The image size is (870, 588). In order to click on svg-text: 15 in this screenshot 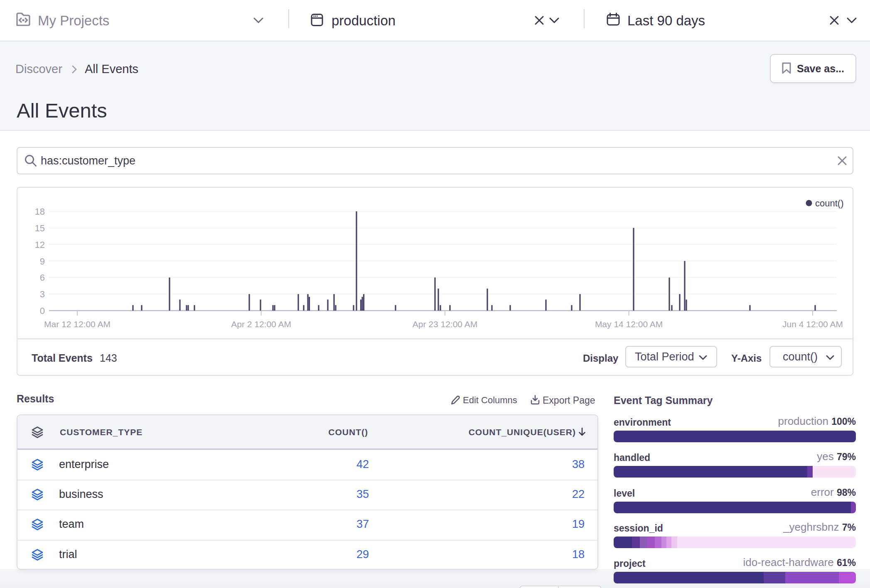, I will do `click(40, 228)`.